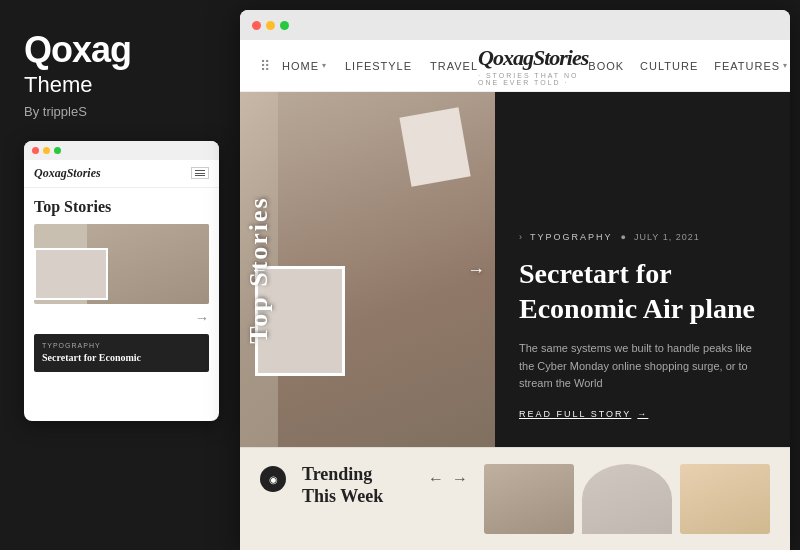  What do you see at coordinates (58, 150) in the screenshot?
I see `mini-dot-green` at bounding box center [58, 150].